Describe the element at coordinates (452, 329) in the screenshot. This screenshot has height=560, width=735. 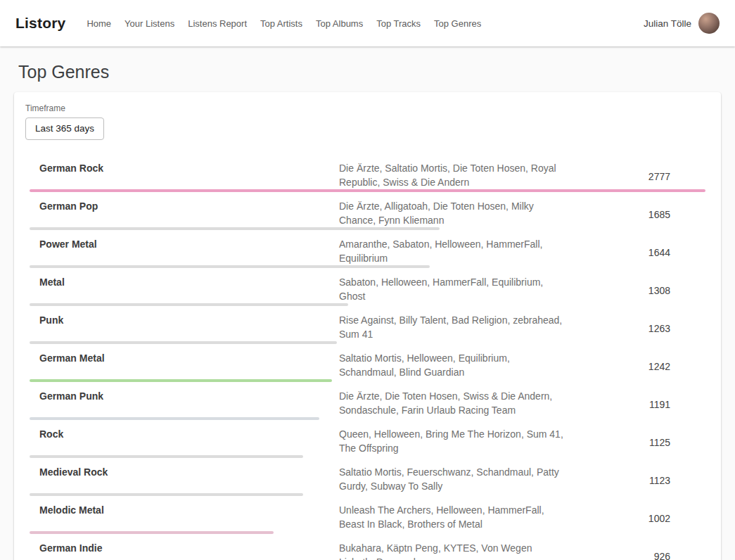
I see `genre-artists: Rise Against, Billy Talent, Bad Religion…` at that location.